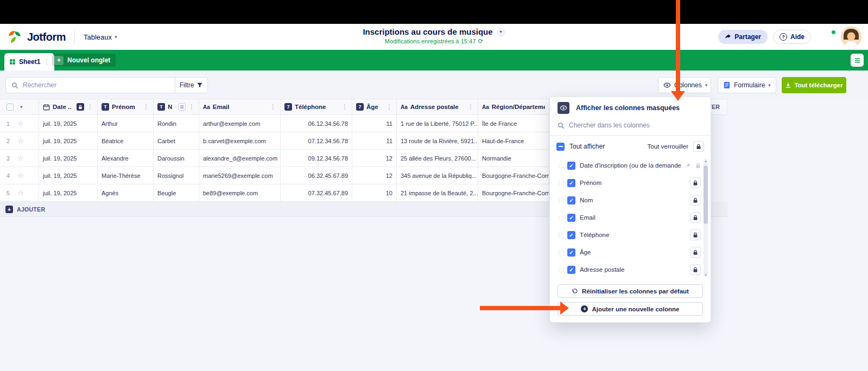 The image size is (868, 371). I want to click on scrollbar: ▲ ▼, so click(706, 218).